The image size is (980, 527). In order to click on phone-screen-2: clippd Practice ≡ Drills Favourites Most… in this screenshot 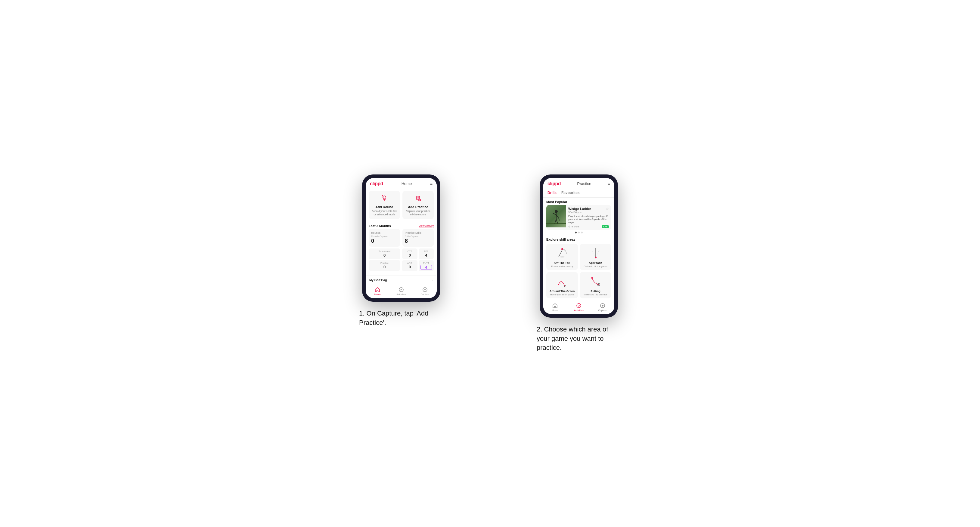, I will do `click(579, 246)`.